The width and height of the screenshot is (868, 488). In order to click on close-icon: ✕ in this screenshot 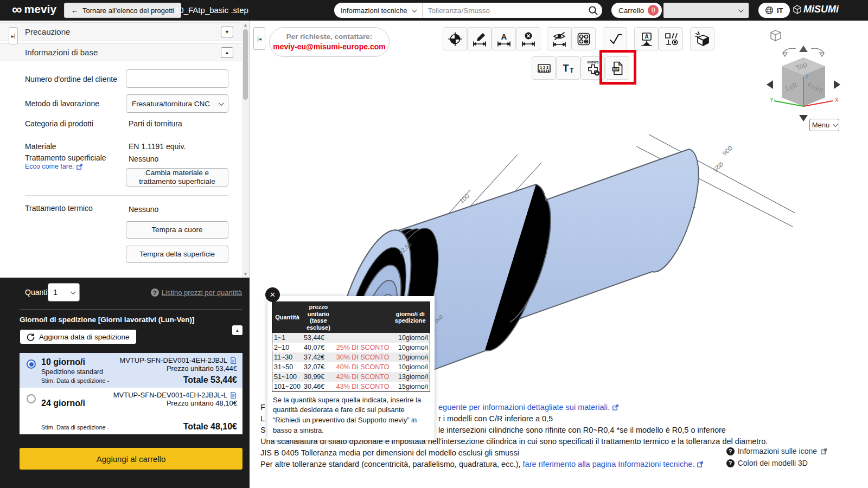, I will do `click(272, 295)`.